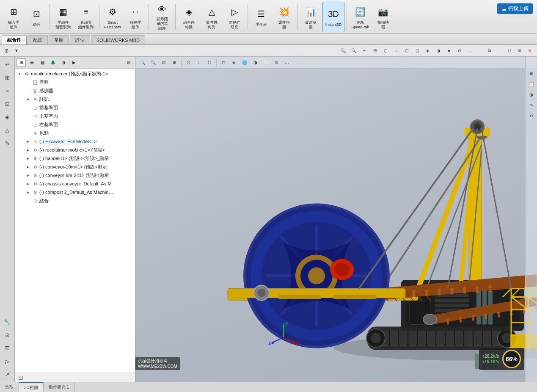 The width and height of the screenshot is (537, 392). I want to click on toolbar-group-15: 📷 拍攝快 照, so click(383, 17).